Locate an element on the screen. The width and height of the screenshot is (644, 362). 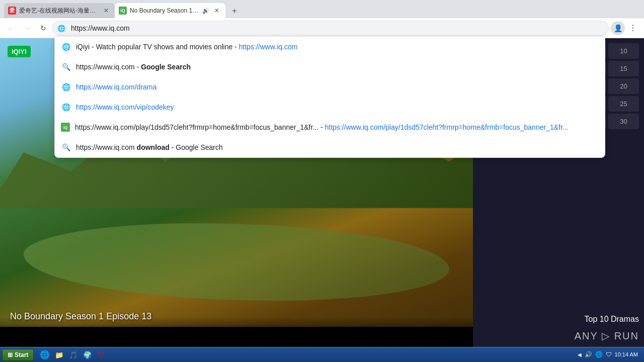
volume-icon: 🔊 is located at coordinates (589, 354).